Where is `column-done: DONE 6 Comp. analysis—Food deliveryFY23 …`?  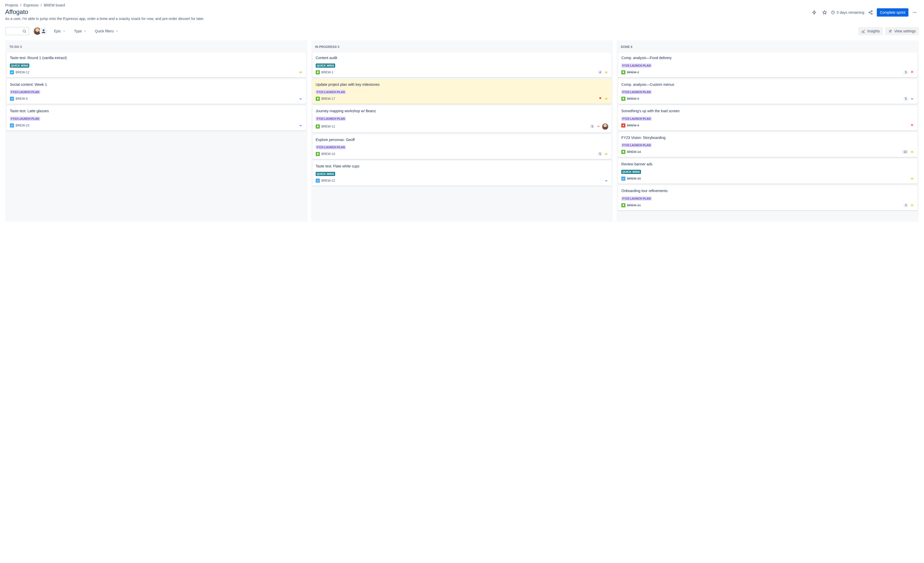
column-done: DONE 6 Comp. analysis—Food deliveryFY23 … is located at coordinates (768, 131).